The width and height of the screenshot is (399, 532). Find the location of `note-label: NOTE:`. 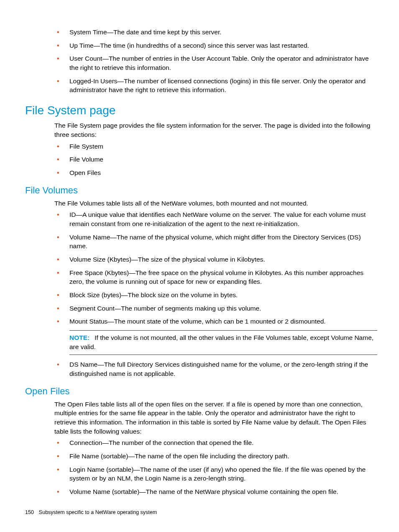

note-label: NOTE: is located at coordinates (79, 337).